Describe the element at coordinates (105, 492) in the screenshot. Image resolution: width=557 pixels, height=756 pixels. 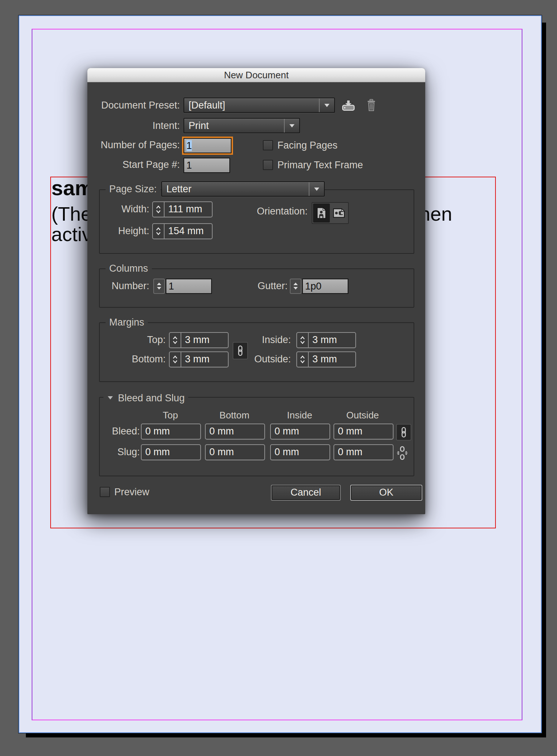
I see `preview-checkbox` at that location.